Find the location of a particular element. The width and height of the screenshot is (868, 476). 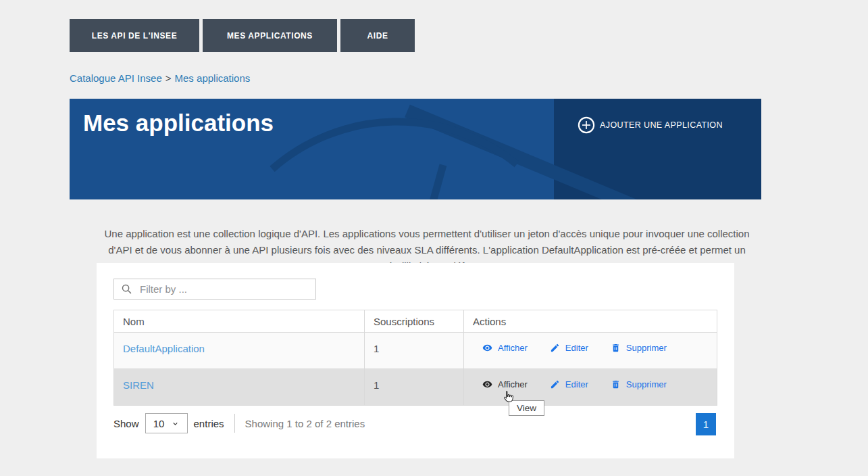

page-title: Mes applications is located at coordinates (178, 123).